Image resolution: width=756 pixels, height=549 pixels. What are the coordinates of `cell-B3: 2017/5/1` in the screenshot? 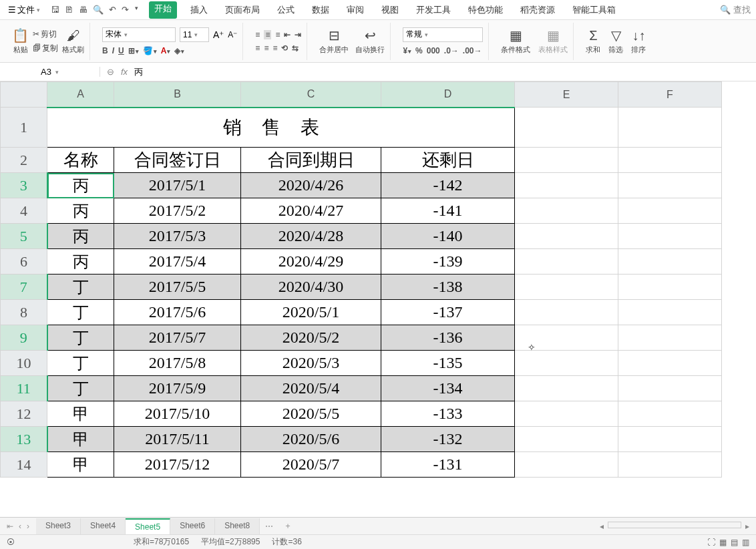 It's located at (178, 186).